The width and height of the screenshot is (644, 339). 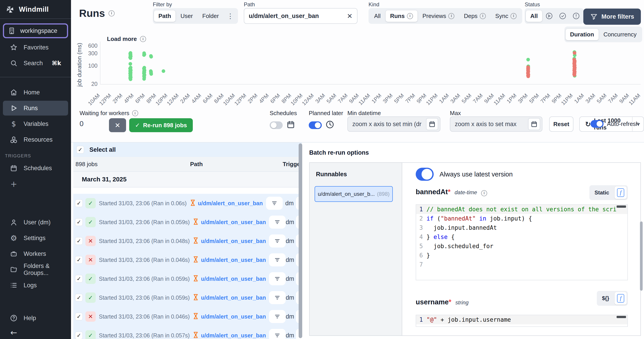 I want to click on line-number: 6, so click(x=422, y=256).